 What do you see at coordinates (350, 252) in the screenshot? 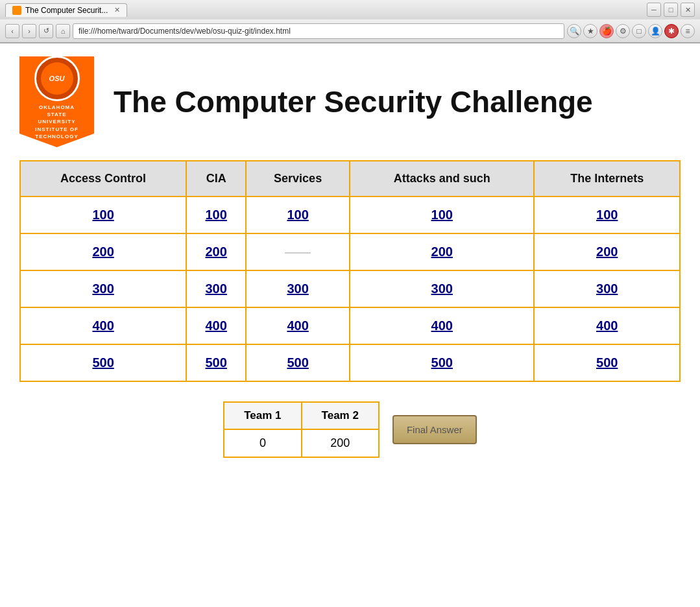
I see `table-row: 200 200 —— 200 200` at bounding box center [350, 252].